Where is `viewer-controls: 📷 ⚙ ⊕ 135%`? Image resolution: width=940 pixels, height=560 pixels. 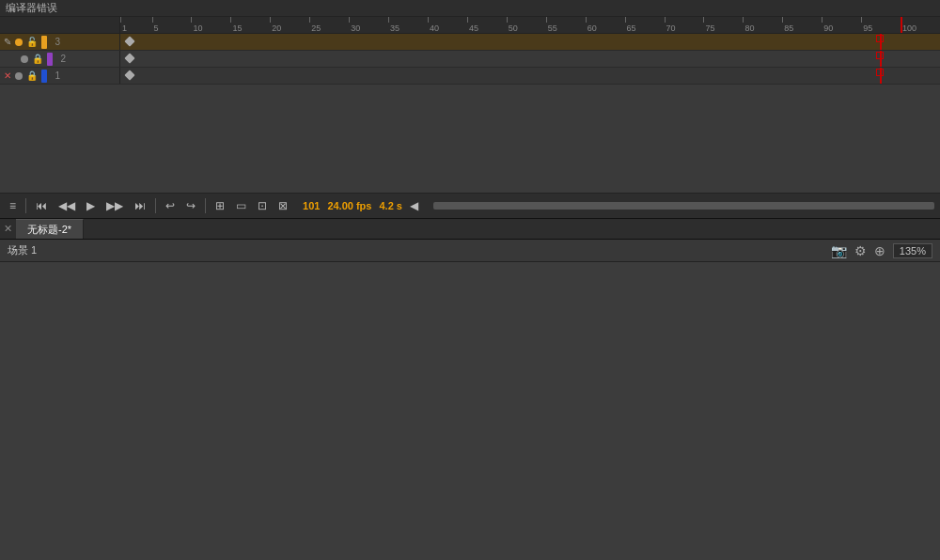 viewer-controls: 📷 ⚙ ⊕ 135% is located at coordinates (882, 251).